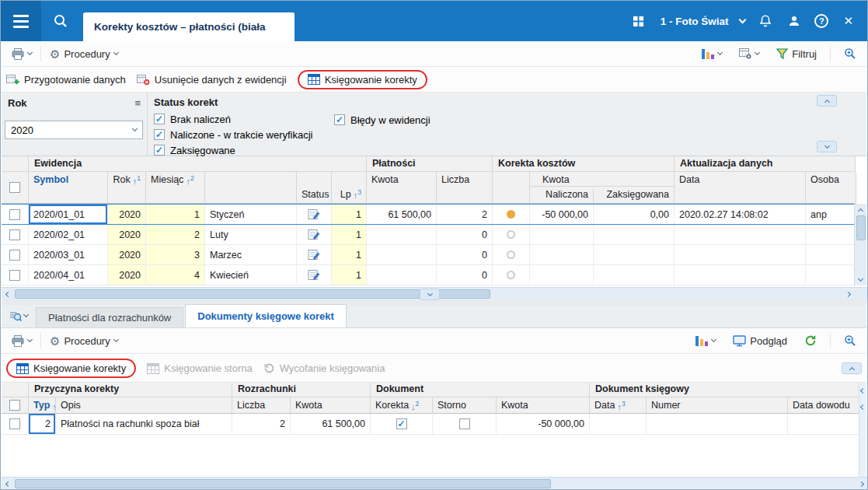 The height and width of the screenshot is (490, 868). Describe the element at coordinates (21, 21) in the screenshot. I see `menu-button` at that location.